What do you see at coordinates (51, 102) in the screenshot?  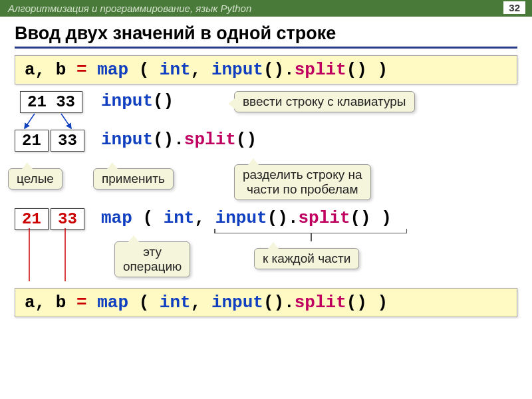 I see `raw-input-value: 21 33` at bounding box center [51, 102].